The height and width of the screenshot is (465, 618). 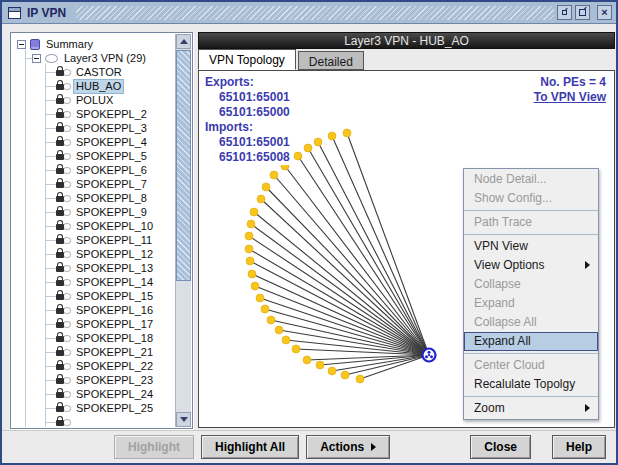 I want to click on tab-detailed: Detailed, so click(x=331, y=60).